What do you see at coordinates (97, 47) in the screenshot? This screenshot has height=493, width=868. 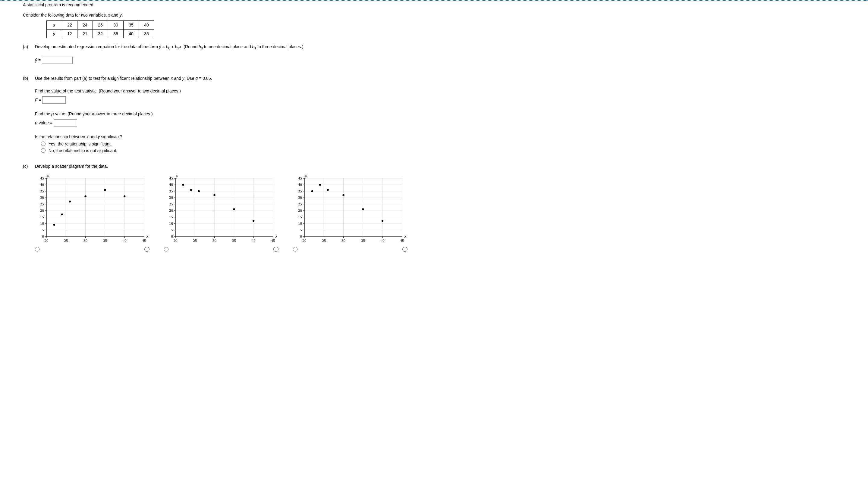 I see `text: Develop an estimated regression equation…` at bounding box center [97, 47].